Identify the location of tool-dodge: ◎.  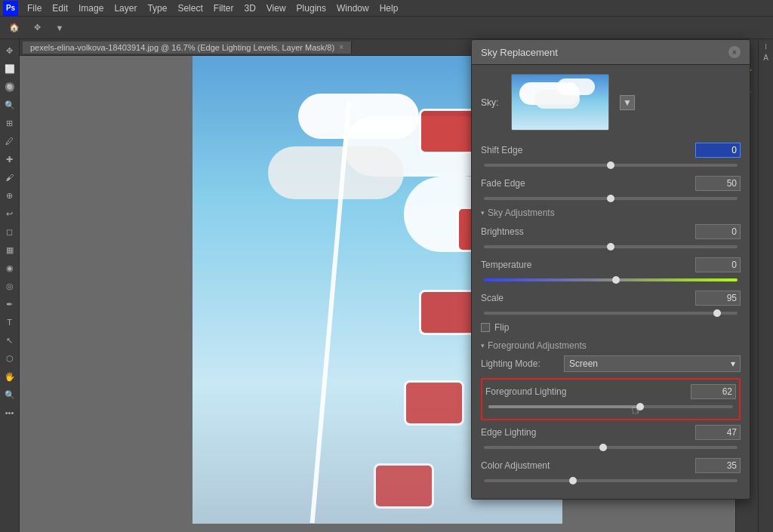
(10, 286).